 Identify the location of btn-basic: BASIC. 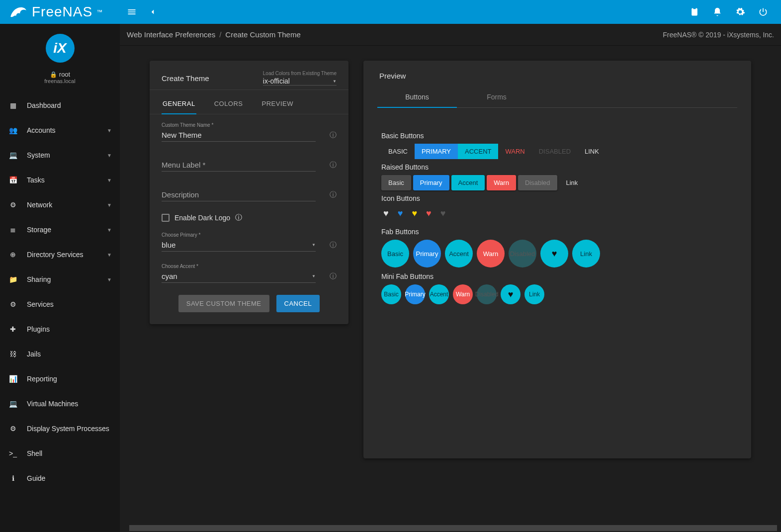
(398, 151).